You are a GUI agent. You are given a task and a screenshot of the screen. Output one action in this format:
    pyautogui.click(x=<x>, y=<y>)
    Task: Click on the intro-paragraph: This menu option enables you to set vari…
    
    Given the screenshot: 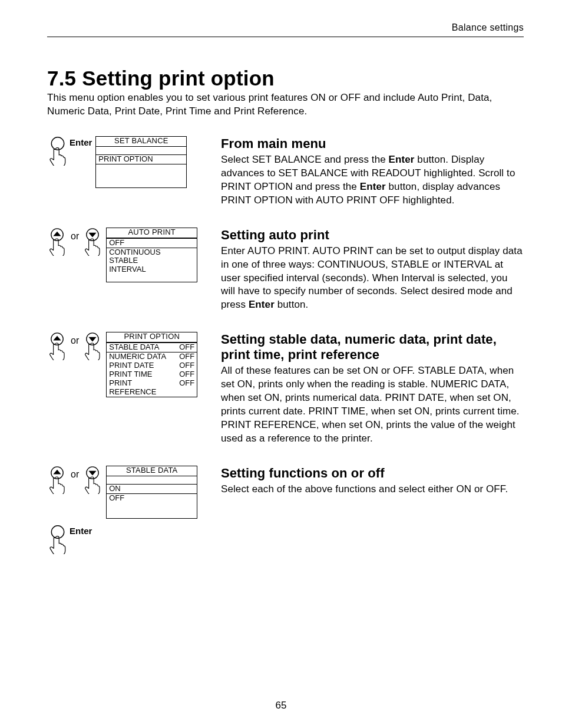 What is the action you would take?
    pyautogui.click(x=285, y=105)
    